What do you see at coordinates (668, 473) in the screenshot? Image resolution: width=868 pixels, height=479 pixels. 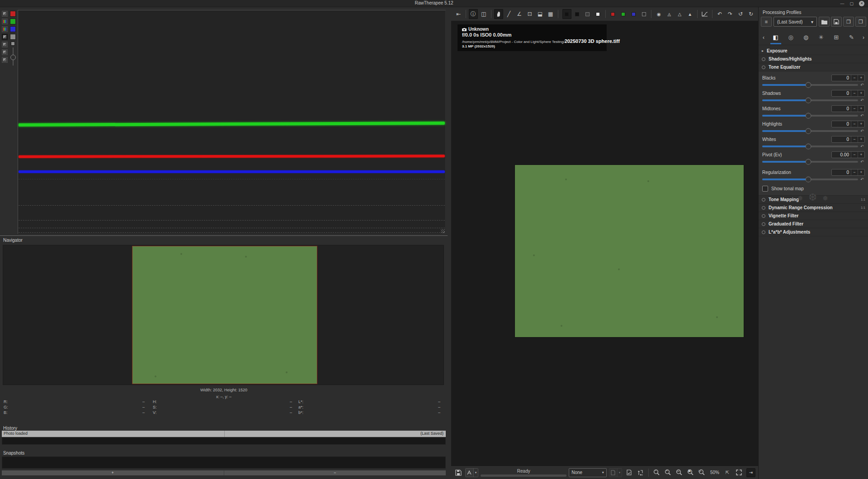 I see `zoom-in-button: +` at bounding box center [668, 473].